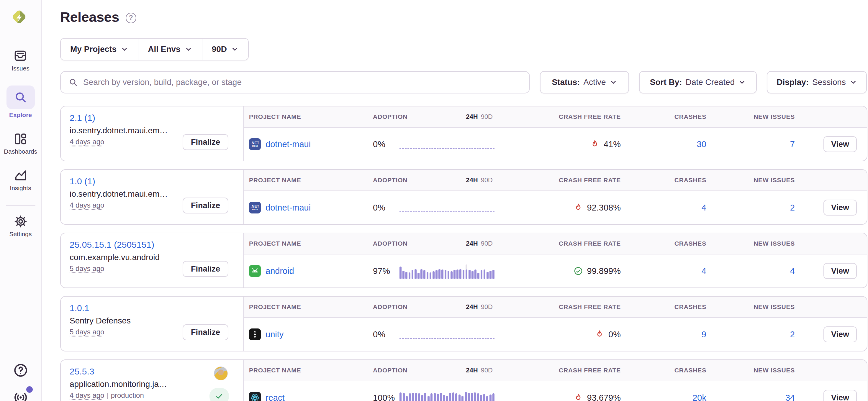 This screenshot has width=868, height=401. What do you see at coordinates (21, 222) in the screenshot?
I see `sidebar-item-settings: Settings` at bounding box center [21, 222].